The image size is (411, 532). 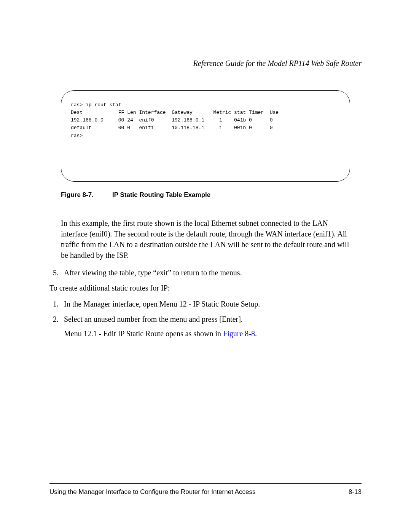 I want to click on terminal-output: ras> ip rout stat Dest FF Len Interface …, so click(x=206, y=136).